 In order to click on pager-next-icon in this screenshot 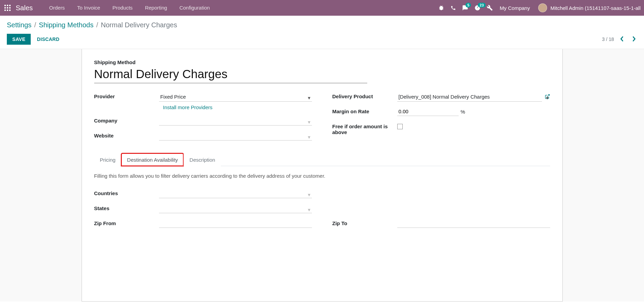, I will do `click(634, 40)`.